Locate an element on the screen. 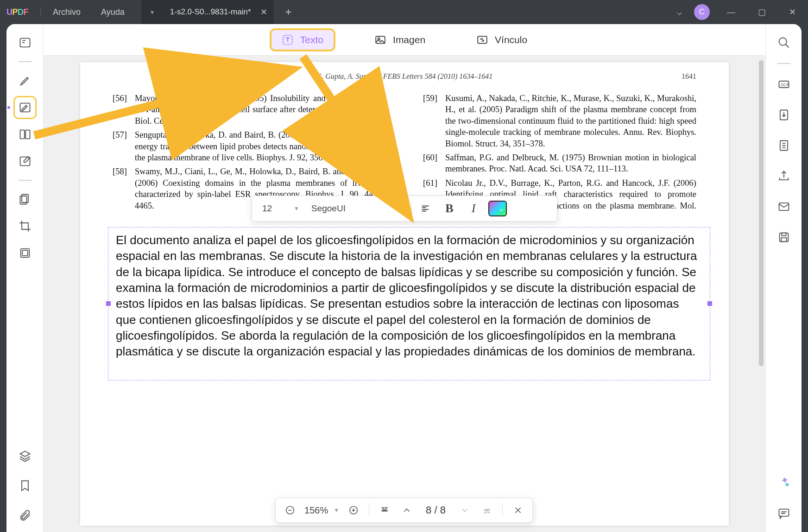  email-icon is located at coordinates (784, 207).